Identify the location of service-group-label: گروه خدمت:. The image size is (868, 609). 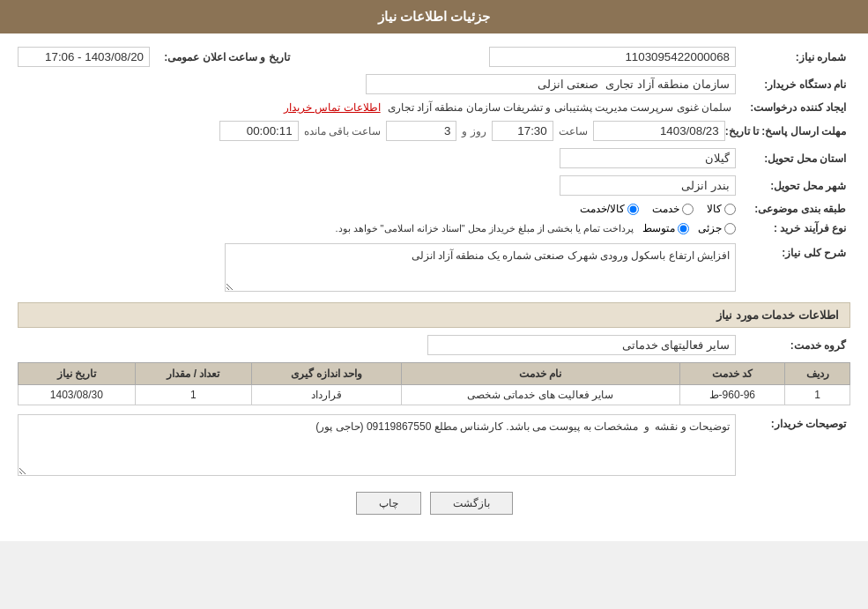
(793, 345).